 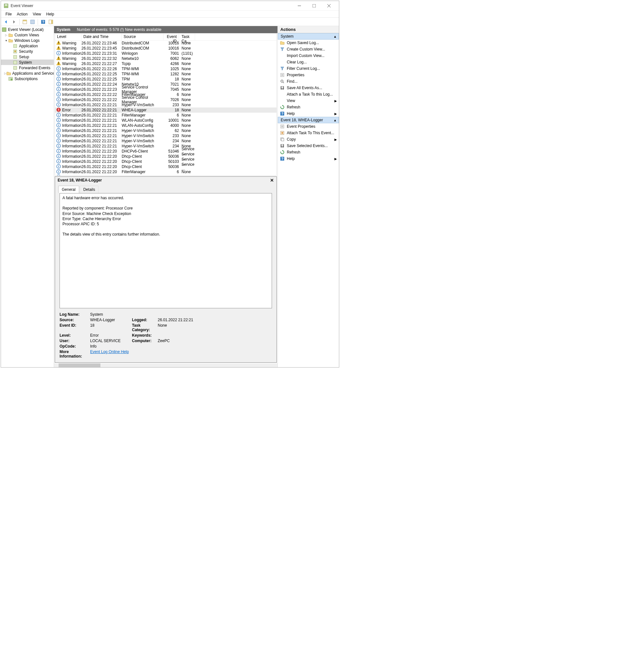 What do you see at coordinates (102, 84) in the screenshot?
I see `cell-datetime: 26.01.2022 21:22:24` at bounding box center [102, 84].